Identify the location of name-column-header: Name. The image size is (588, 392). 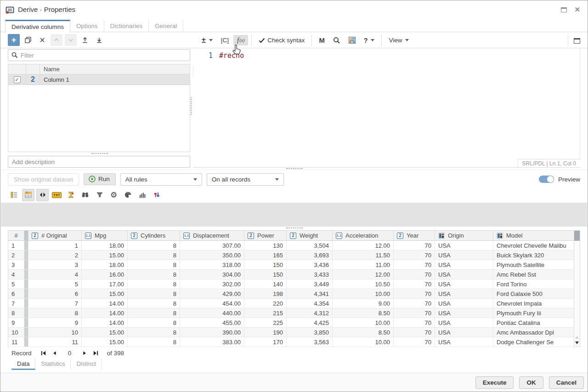
(115, 69).